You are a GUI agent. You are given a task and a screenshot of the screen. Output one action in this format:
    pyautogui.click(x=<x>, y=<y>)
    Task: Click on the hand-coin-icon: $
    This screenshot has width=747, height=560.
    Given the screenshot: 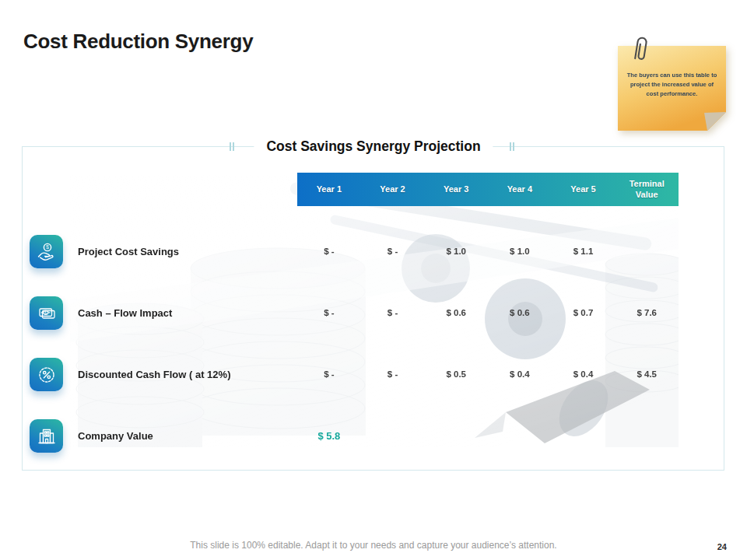 What is the action you would take?
    pyautogui.click(x=47, y=252)
    